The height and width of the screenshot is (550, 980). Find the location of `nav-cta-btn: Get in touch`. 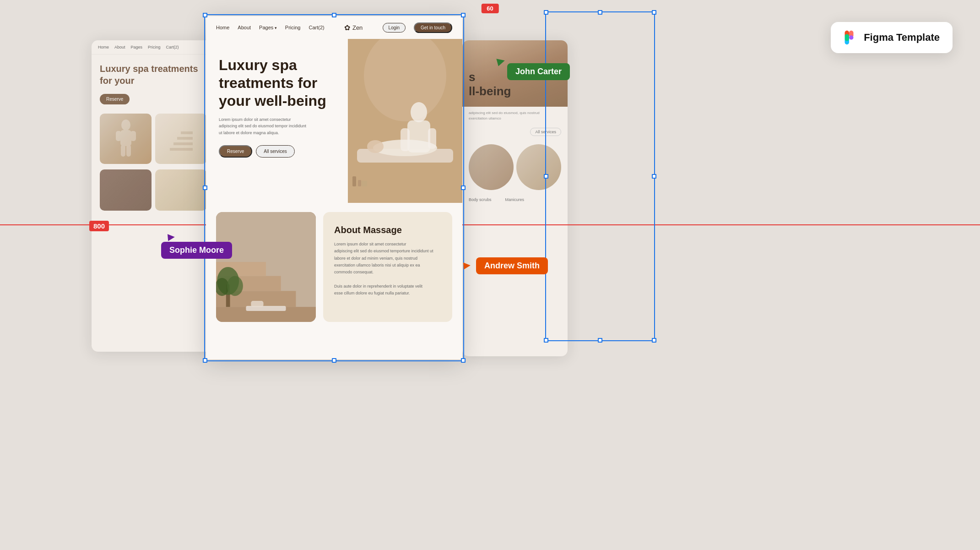

nav-cta-btn: Get in touch is located at coordinates (433, 27).